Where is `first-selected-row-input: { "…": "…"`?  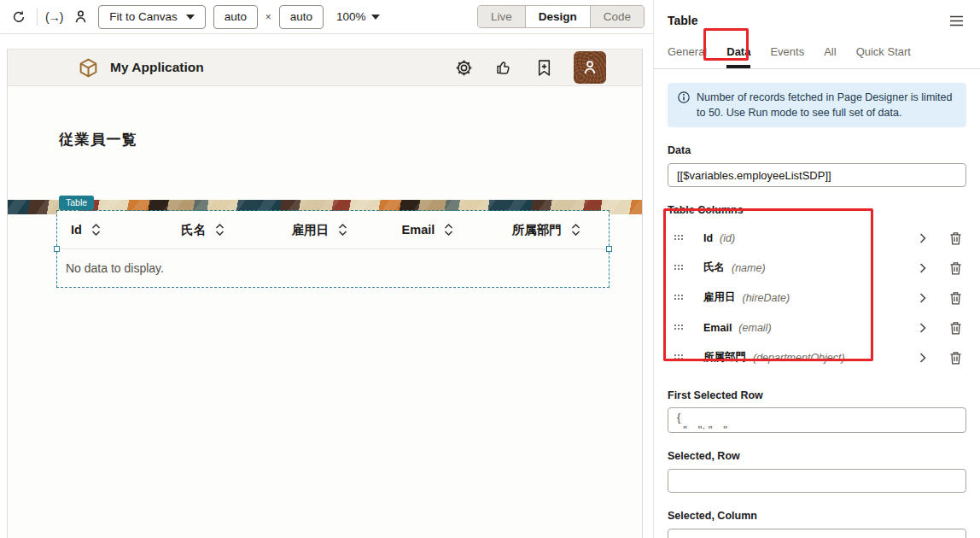 first-selected-row-input: { "…": "…" is located at coordinates (817, 420).